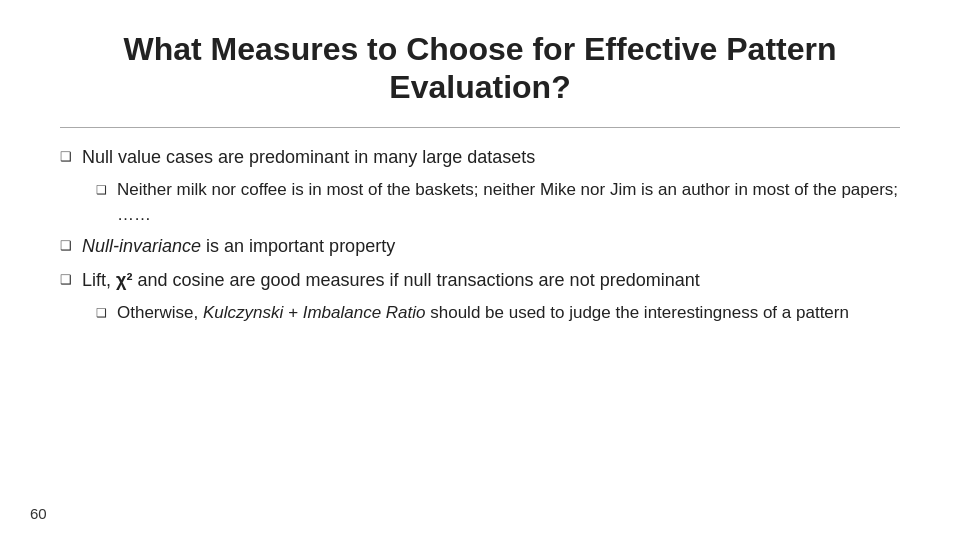  I want to click on bullet-text-2: Null-invariance is an important property, so click(491, 246).